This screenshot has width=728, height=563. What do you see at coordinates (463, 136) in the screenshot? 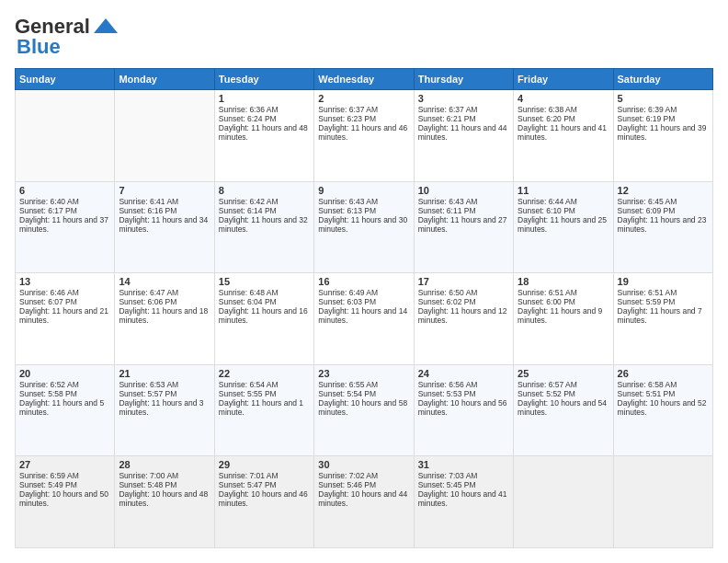
I see `calendar-cell: 3Sunrise: 6:37 AMSunset: 6:21 PMDaylight…` at bounding box center [463, 136].